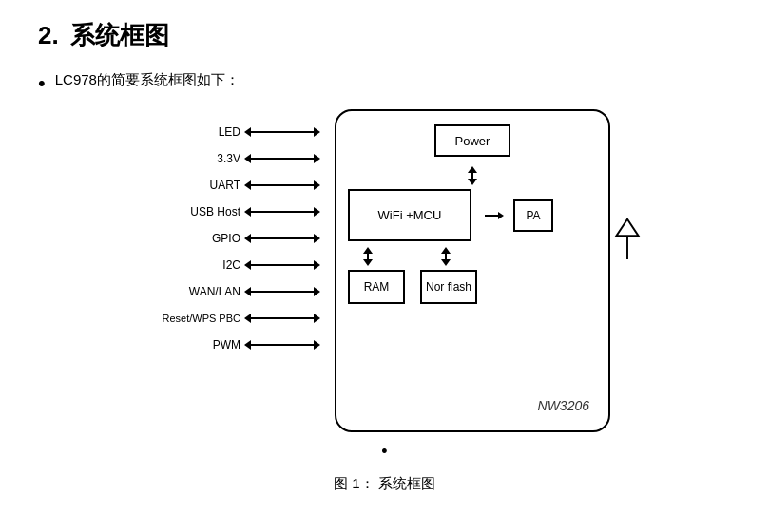  Describe the element at coordinates (282, 265) in the screenshot. I see `arrow-double-i2c` at that location.